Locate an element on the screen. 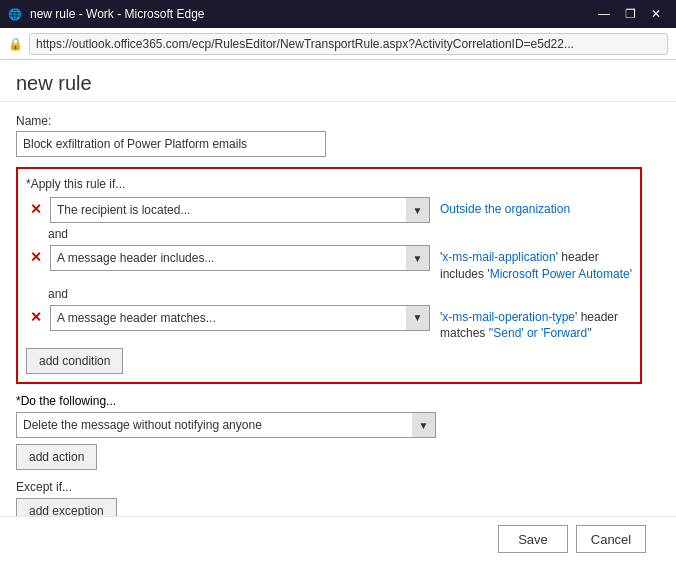 The width and height of the screenshot is (676, 563). window-title: new rule - Work - Microsoft Edge is located at coordinates (118, 14).